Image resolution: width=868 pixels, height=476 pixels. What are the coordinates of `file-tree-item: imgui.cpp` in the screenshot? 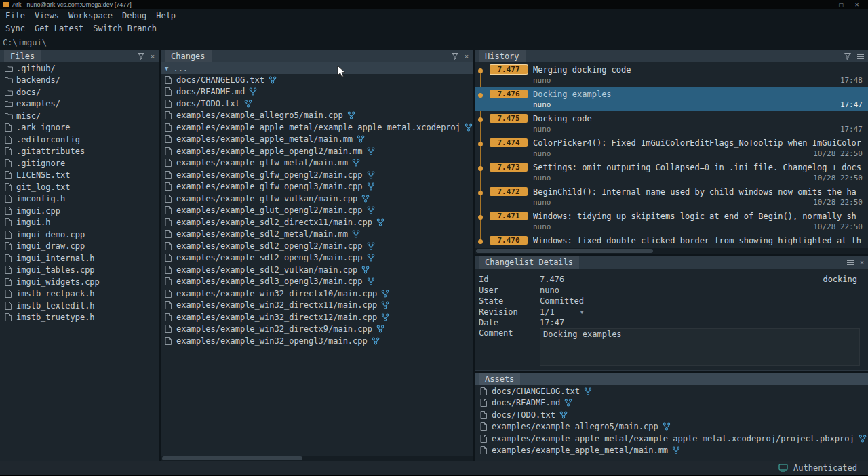 It's located at (79, 211).